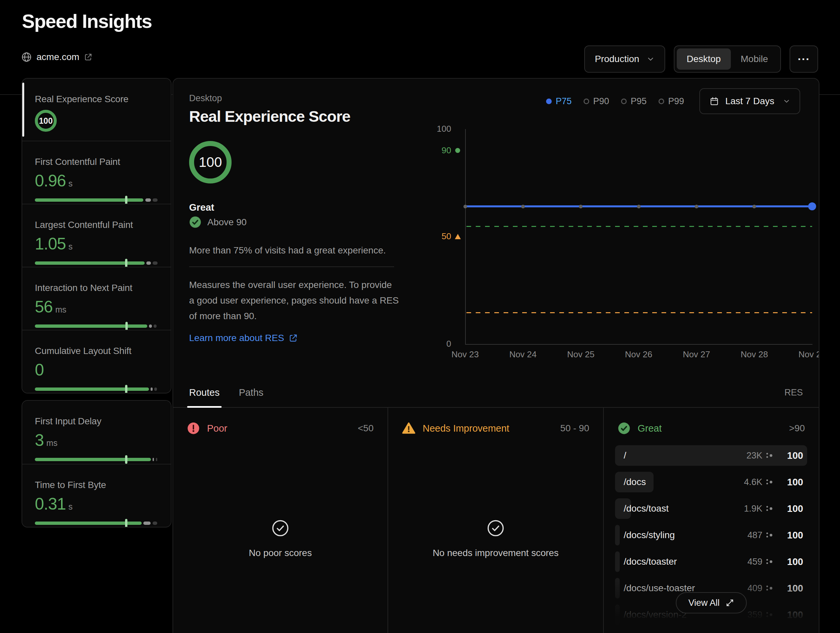  What do you see at coordinates (755, 535) in the screenshot?
I see `route-count: 487` at bounding box center [755, 535].